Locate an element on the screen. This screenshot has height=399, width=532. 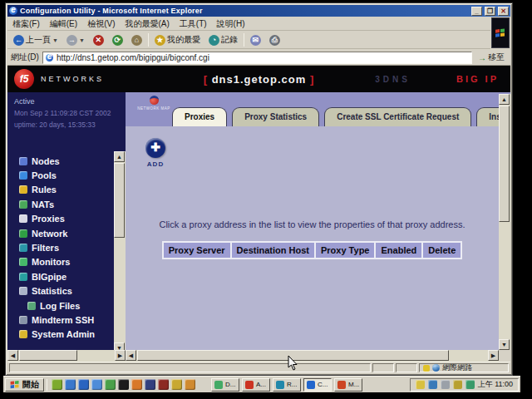
add-button: ✚ is located at coordinates (155, 148).